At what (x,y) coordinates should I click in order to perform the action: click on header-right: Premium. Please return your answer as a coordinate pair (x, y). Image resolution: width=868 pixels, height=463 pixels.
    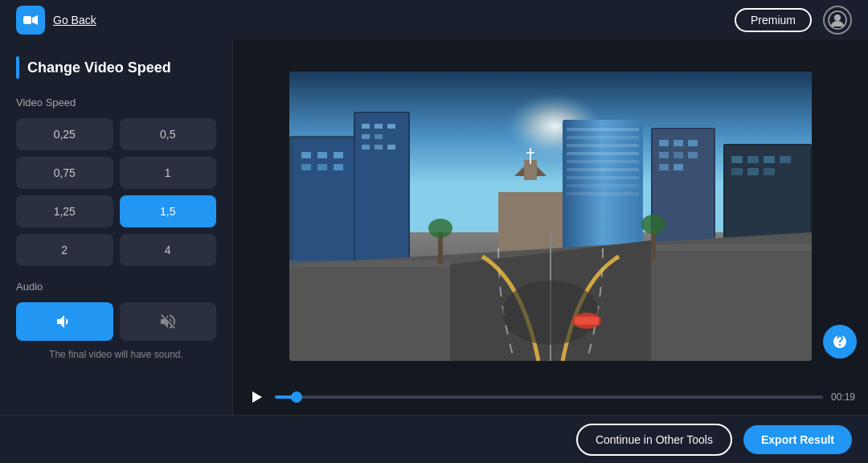
    Looking at the image, I should click on (793, 20).